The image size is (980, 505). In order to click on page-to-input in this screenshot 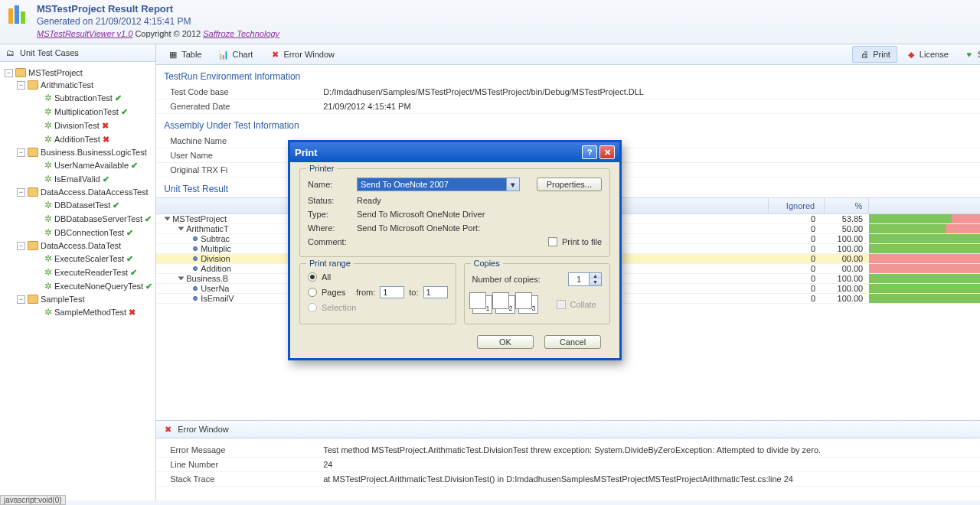, I will do `click(436, 292)`.